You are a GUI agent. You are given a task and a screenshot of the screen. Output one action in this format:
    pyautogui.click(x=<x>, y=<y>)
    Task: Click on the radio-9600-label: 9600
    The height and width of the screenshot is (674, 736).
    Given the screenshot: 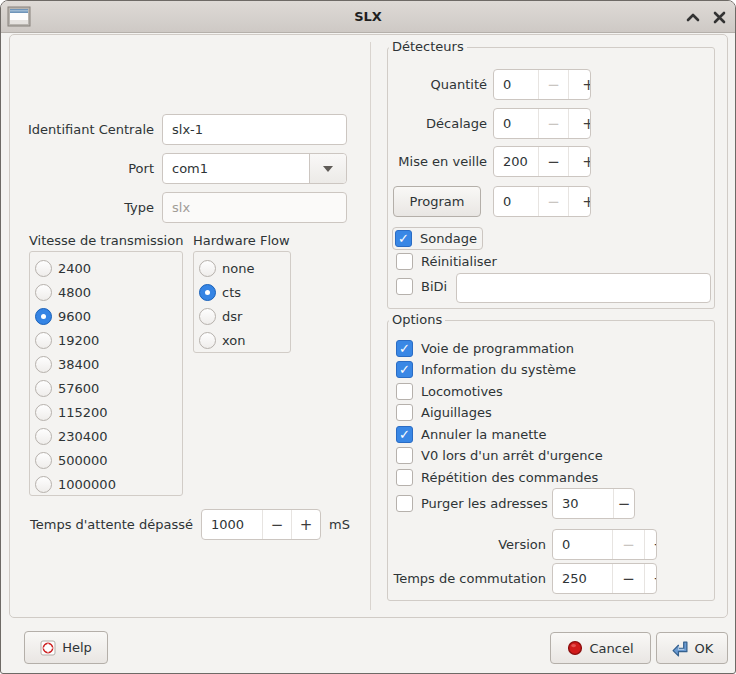 What is the action you would take?
    pyautogui.click(x=74, y=316)
    